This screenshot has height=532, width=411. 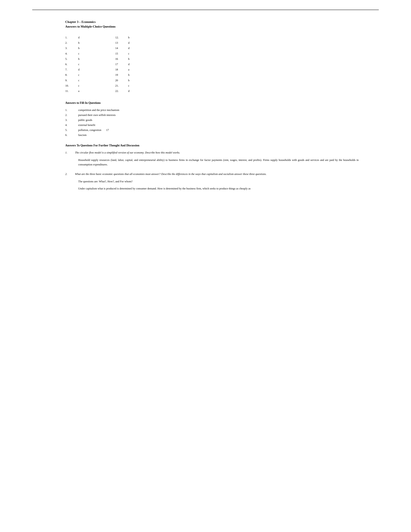 What do you see at coordinates (212, 123) in the screenshot?
I see `fillin-list: 1.competition and the price mechanism2.p…` at bounding box center [212, 123].